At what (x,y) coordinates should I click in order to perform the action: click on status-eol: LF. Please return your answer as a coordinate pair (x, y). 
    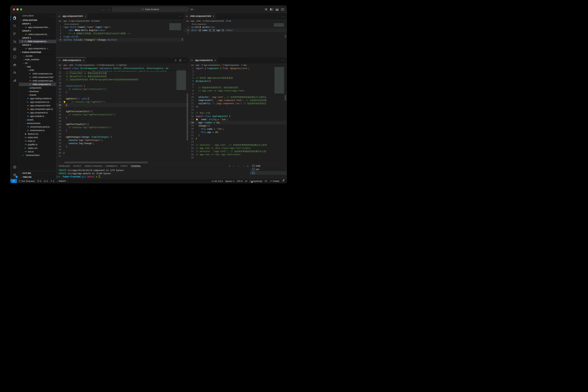
    Looking at the image, I should click on (246, 181).